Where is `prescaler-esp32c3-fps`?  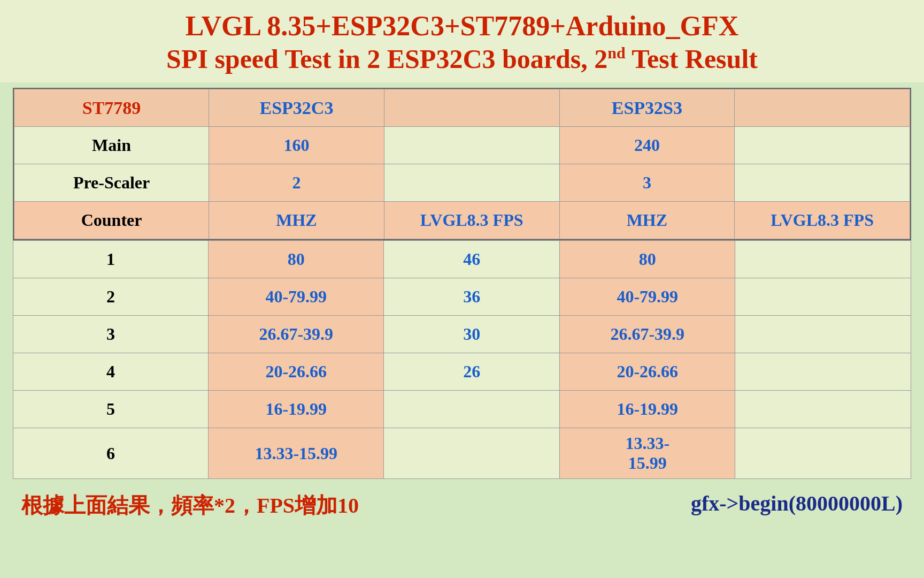
prescaler-esp32c3-fps is located at coordinates (472, 183).